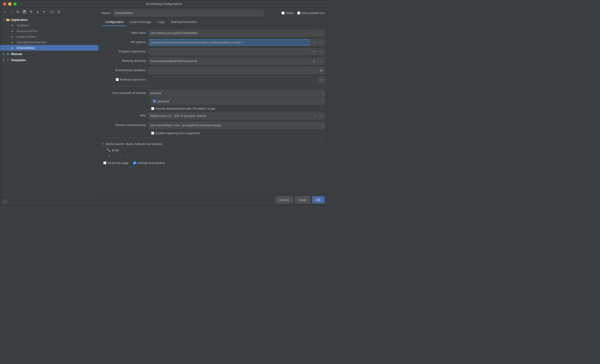 The image size is (600, 364). I want to click on include-deps-checkbox, so click(153, 109).